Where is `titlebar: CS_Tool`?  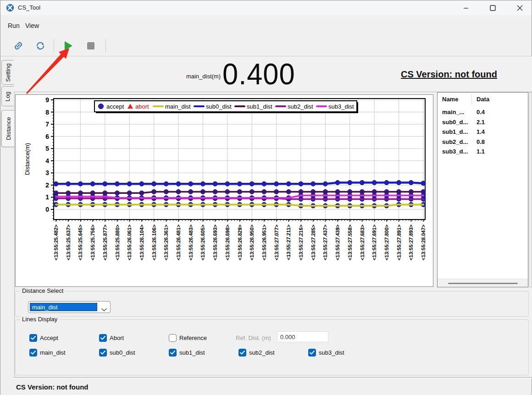 titlebar: CS_Tool is located at coordinates (266, 8).